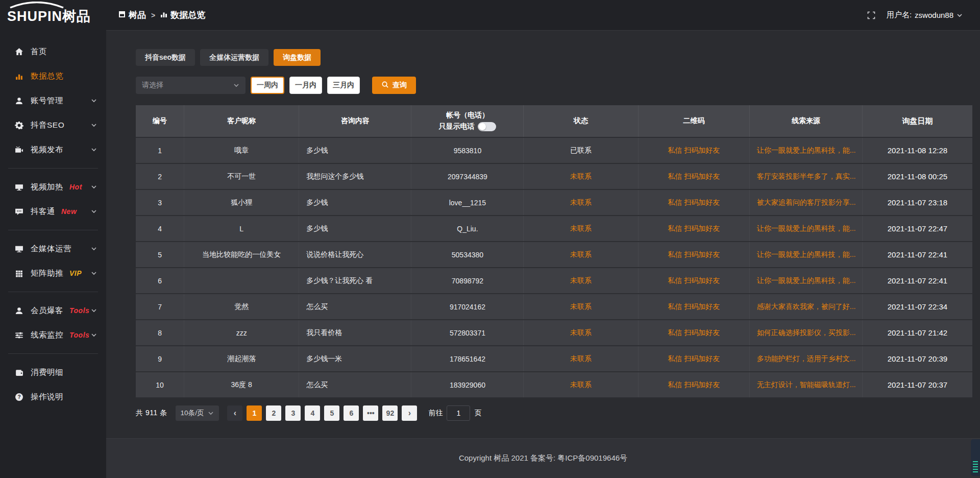  Describe the element at coordinates (53, 76) in the screenshot. I see `sidebar-item: 数据总览` at that location.